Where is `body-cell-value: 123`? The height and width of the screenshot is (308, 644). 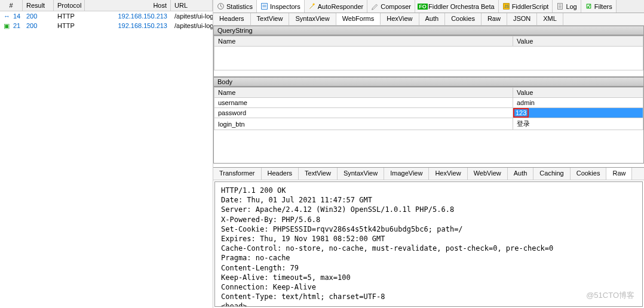 body-cell-value: 123 is located at coordinates (578, 113).